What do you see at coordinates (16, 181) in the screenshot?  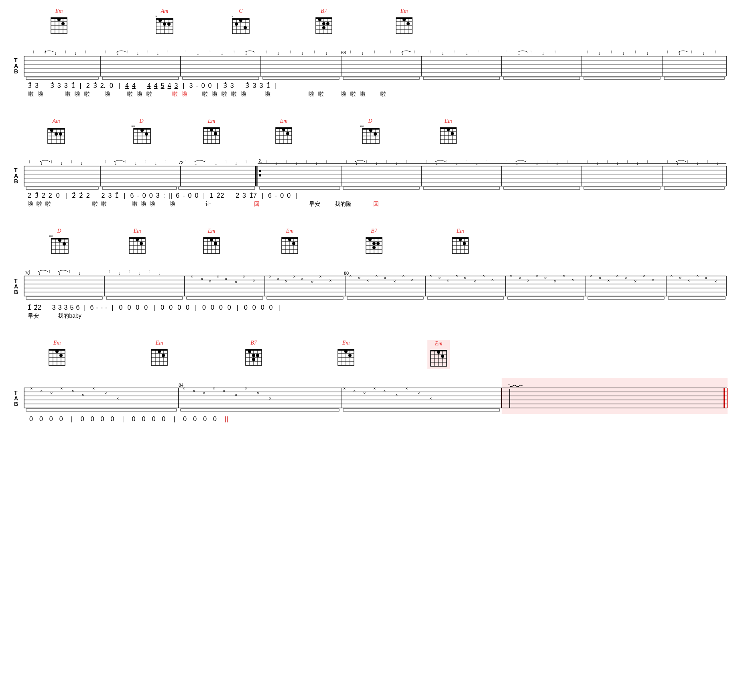 I see `svg-text: B` at bounding box center [16, 181].